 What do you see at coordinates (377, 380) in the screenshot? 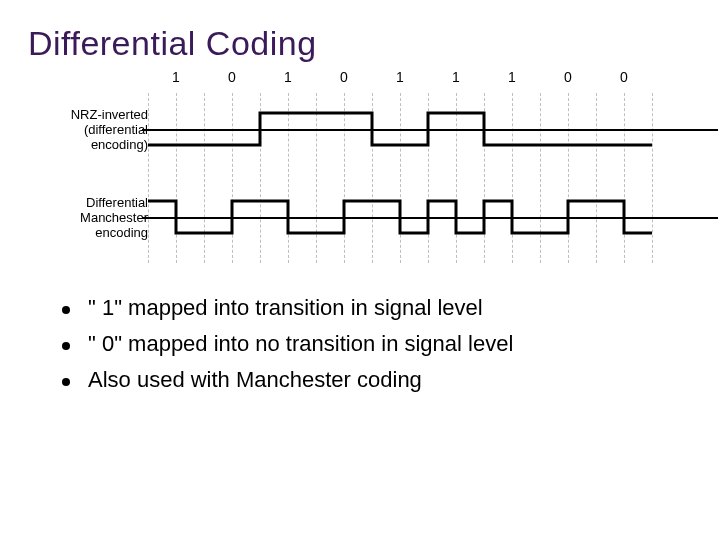
I see `bullet-2: Also used with Manchester coding` at bounding box center [377, 380].